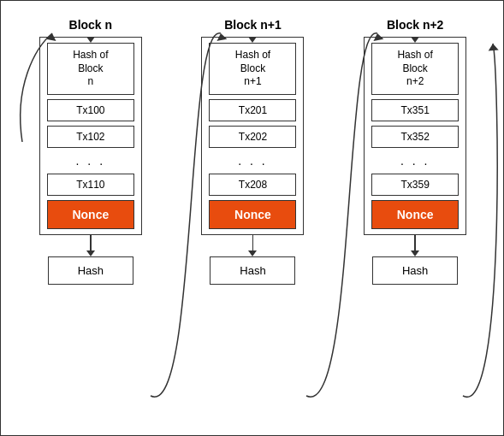 Image resolution: width=504 pixels, height=436 pixels. Describe the element at coordinates (91, 270) in the screenshot. I see `hash-n: Hash` at that location.